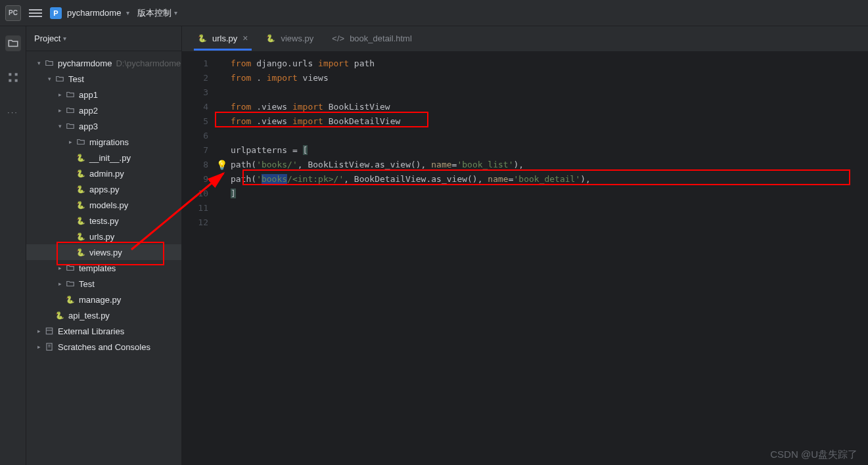 Image resolution: width=868 pixels, height=465 pixels. Describe the element at coordinates (104, 268) in the screenshot. I see `tree-item-templates: ▸templates` at that location.